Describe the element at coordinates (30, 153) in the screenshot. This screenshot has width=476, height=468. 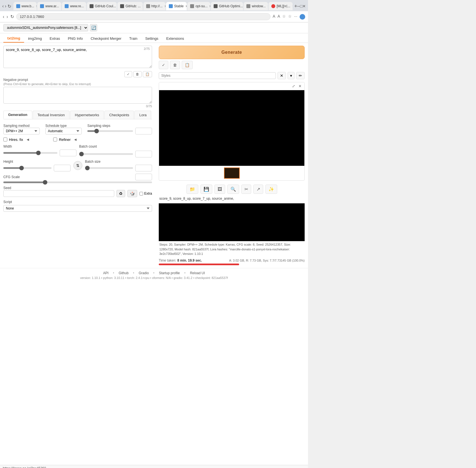
I see `width-track` at that location.